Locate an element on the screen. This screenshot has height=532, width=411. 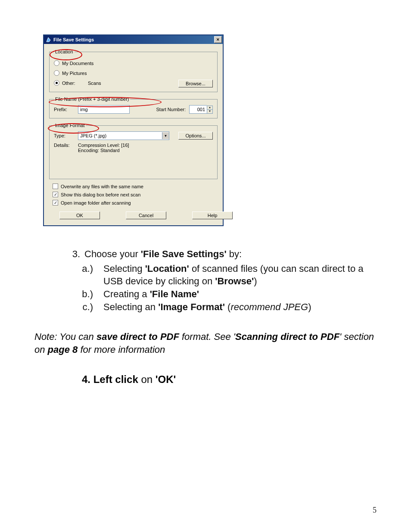
browse-button: Browse... is located at coordinates (196, 84).